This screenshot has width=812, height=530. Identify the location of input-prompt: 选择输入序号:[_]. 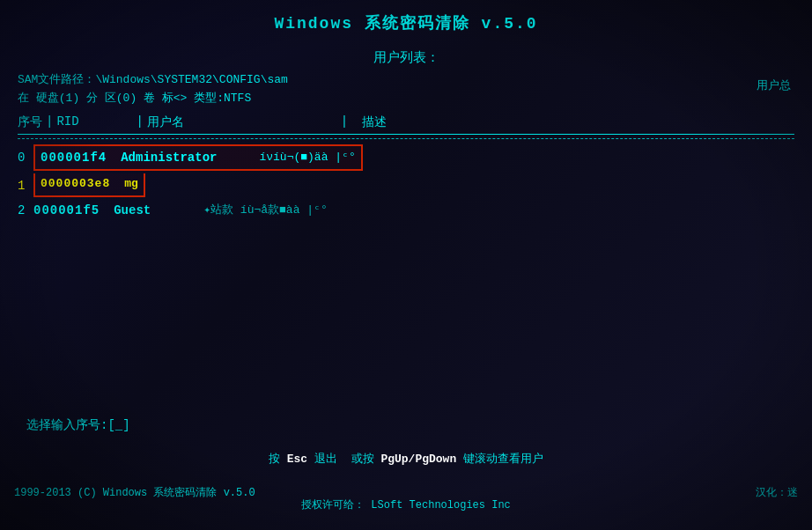
(78, 425).